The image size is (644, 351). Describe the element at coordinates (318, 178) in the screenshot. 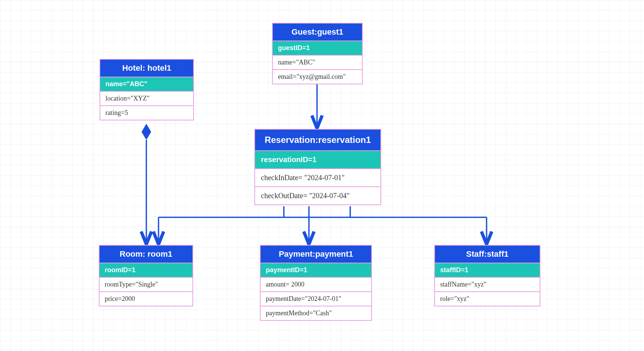

I see `entity-reservation-attr: checkInDate= "2024-07-01"` at that location.